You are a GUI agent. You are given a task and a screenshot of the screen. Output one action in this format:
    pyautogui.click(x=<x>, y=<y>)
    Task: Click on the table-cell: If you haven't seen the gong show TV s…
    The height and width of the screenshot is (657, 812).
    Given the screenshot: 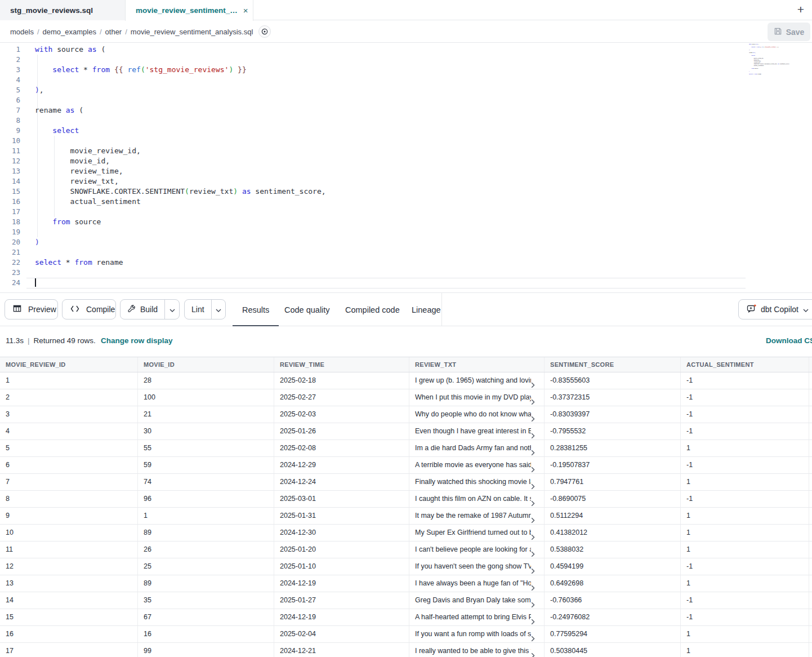 What is the action you would take?
    pyautogui.click(x=477, y=567)
    